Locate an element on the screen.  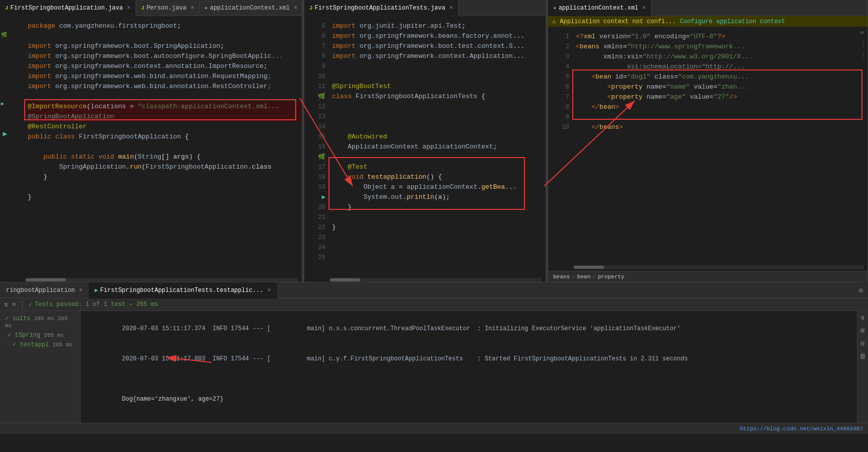
code-line: <beans xmlns="http://www.springframework… is located at coordinates (721, 47).